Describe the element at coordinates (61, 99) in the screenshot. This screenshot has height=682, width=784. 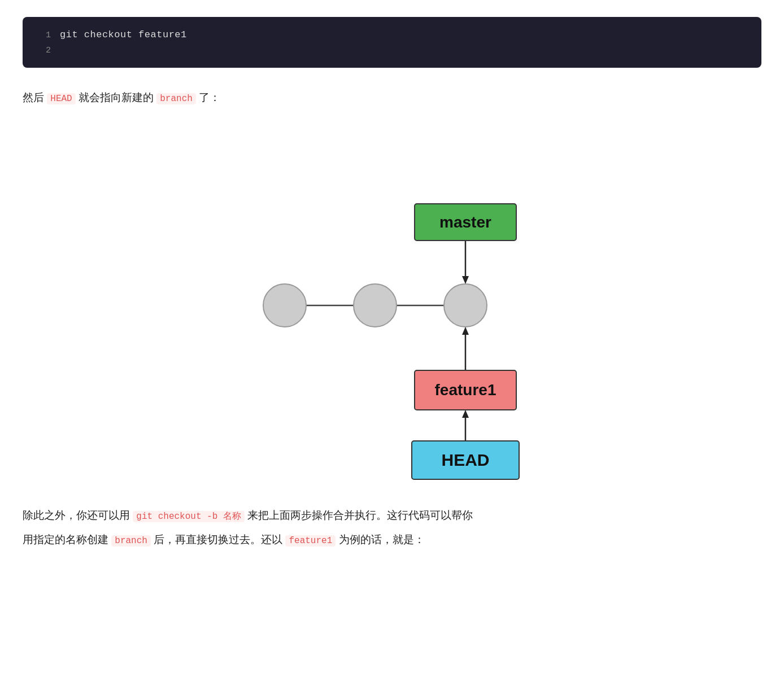
I see `head-inline-code: HEAD` at that location.